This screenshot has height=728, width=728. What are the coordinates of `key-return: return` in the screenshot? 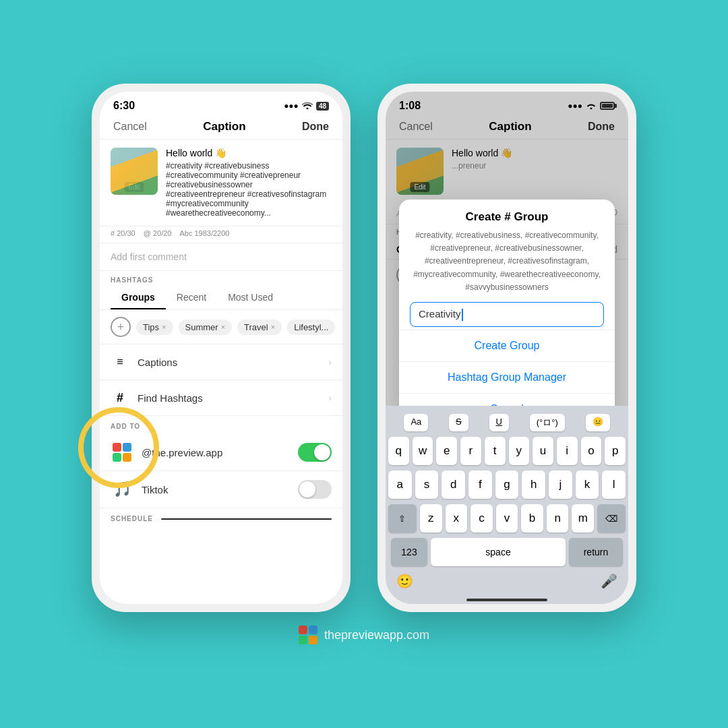 It's located at (596, 552).